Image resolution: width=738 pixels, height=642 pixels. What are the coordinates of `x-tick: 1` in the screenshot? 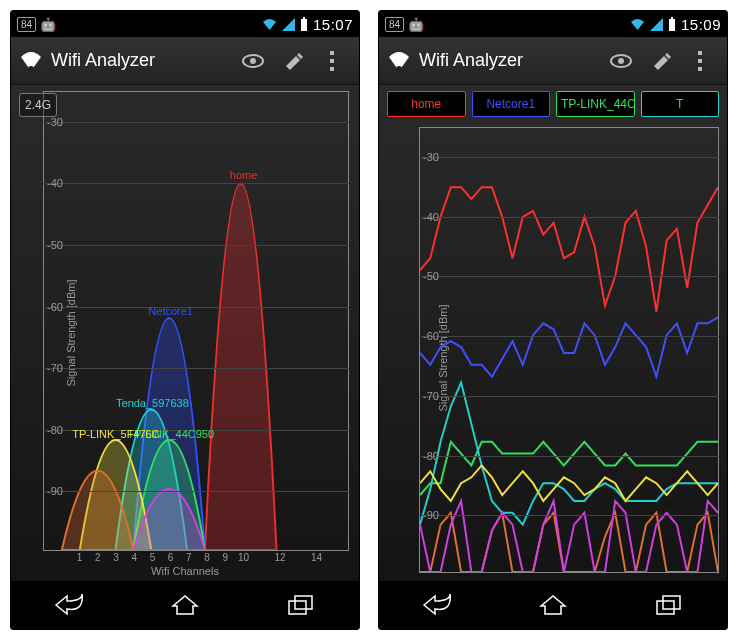 It's located at (80, 558).